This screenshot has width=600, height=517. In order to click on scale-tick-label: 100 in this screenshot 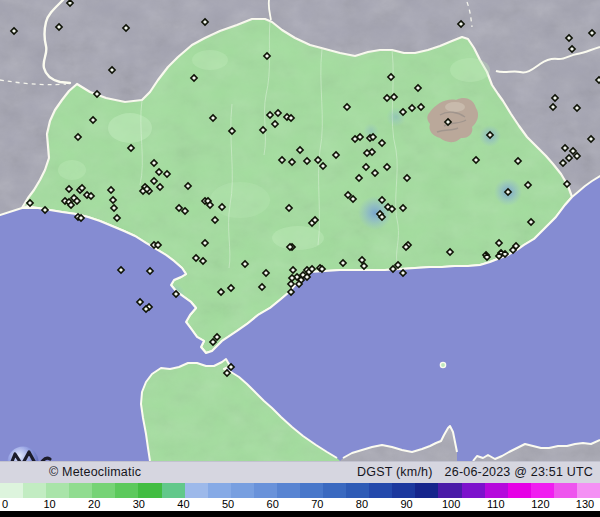, I will do `click(451, 504)`.